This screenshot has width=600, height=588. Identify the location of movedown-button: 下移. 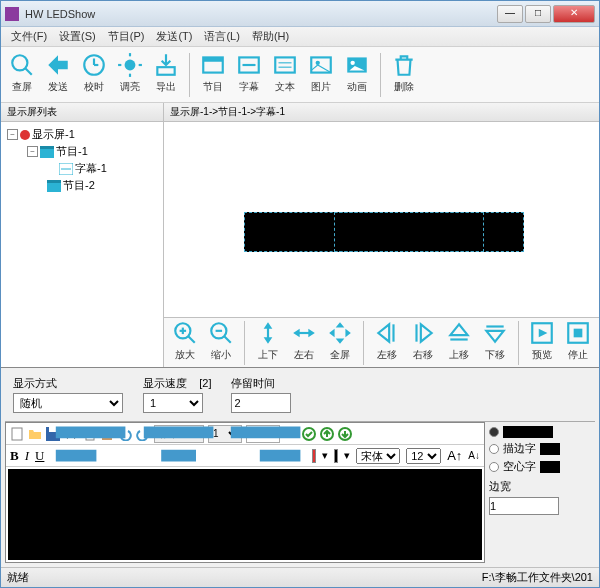
(495, 343).